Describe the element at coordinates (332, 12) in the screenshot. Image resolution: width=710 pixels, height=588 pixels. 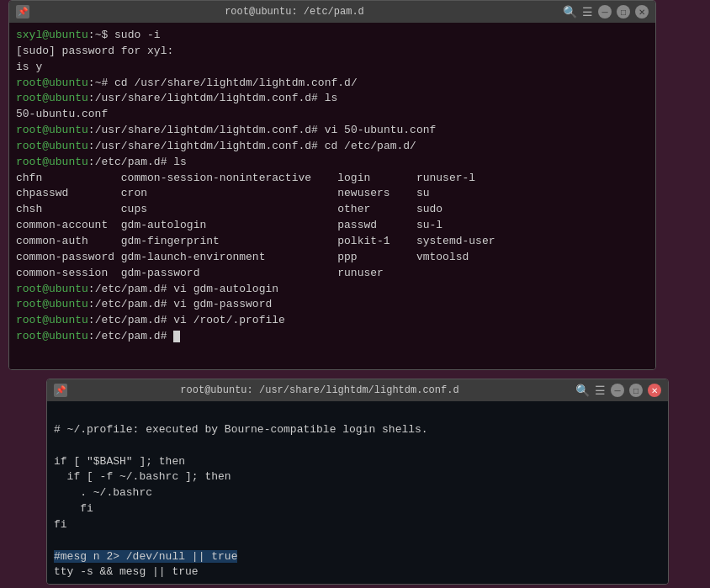
I see `title-bar-1: 📌 root@ubuntu: /etc/pam.d 🔍 ☰ ─ □ ✕` at that location.